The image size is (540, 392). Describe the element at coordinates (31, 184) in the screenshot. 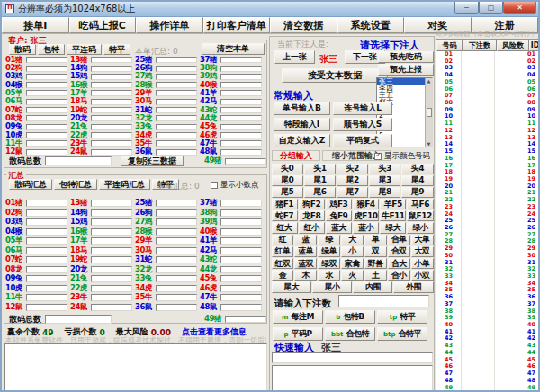

I see `summary-tab: 散码汇总` at that location.